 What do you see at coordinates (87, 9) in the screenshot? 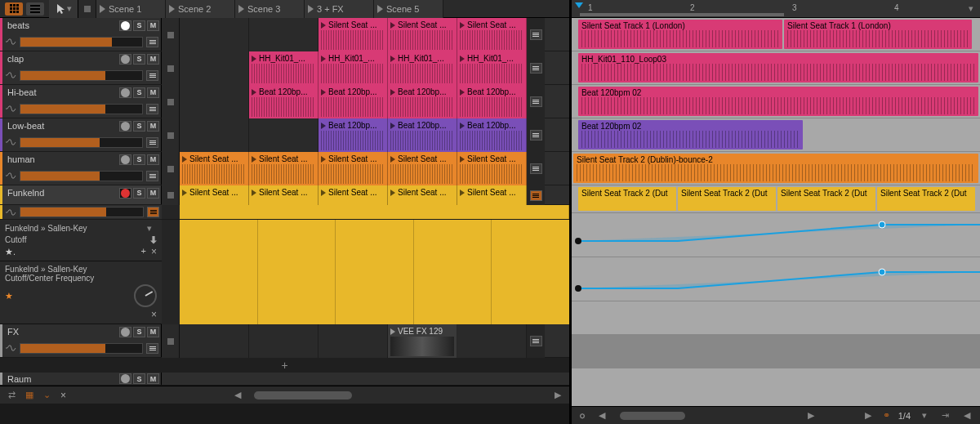
I see `stop-all-scenes` at bounding box center [87, 9].